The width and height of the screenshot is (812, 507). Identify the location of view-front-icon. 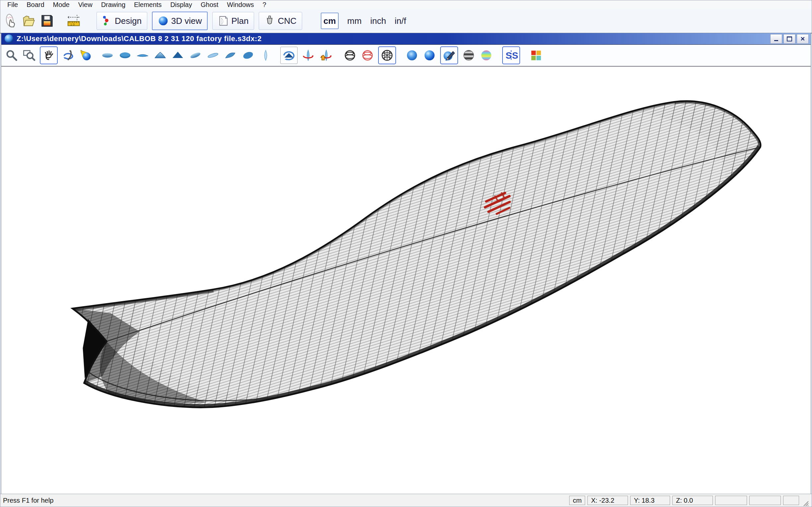
(160, 55).